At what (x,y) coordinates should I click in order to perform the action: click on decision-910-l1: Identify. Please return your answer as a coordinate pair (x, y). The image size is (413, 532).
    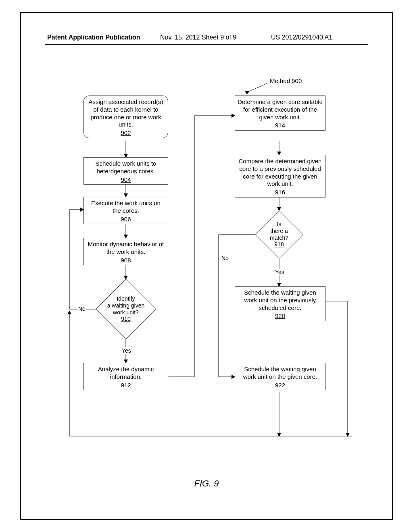
    Looking at the image, I should click on (126, 299).